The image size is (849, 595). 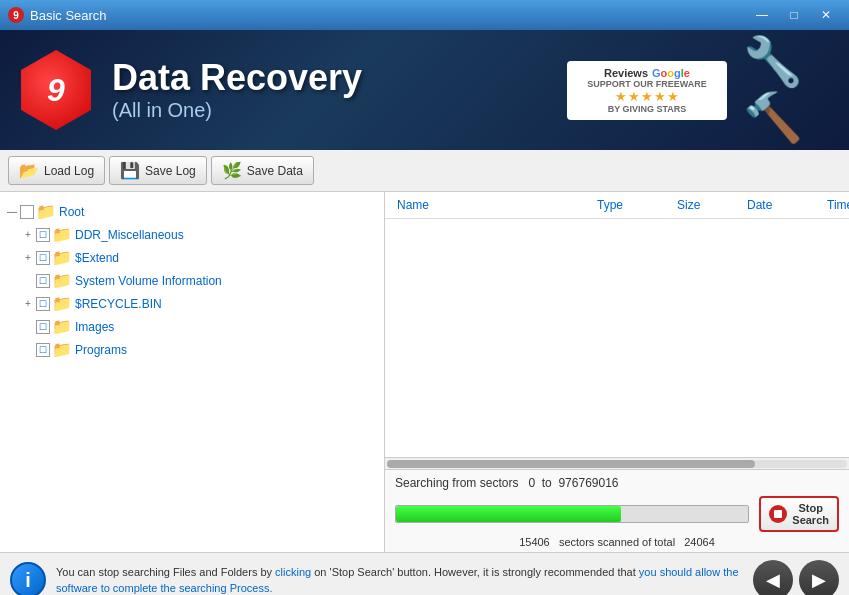 I want to click on tree-label-programs: Programs, so click(x=101, y=350).